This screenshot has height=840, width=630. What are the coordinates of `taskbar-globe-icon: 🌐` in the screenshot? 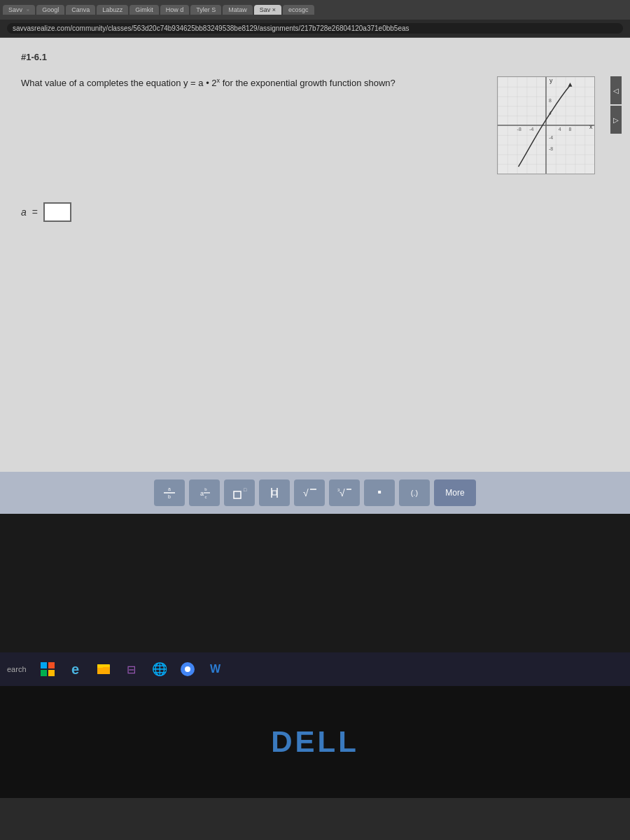 It's located at (160, 669).